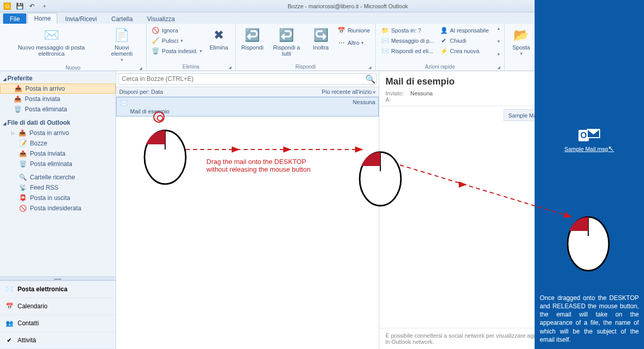  Describe the element at coordinates (156, 41) in the screenshot. I see `broom-icon: 🧹` at that location.